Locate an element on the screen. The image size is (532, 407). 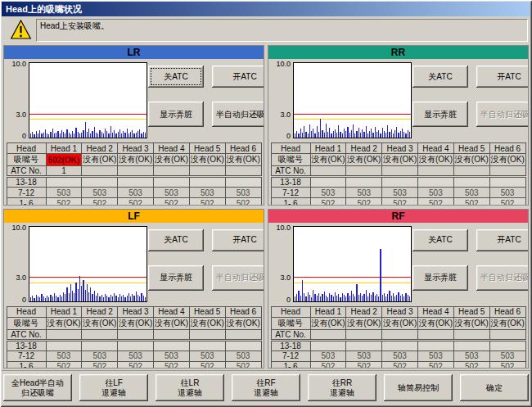
y-tick-label: 0 is located at coordinates (16, 136).